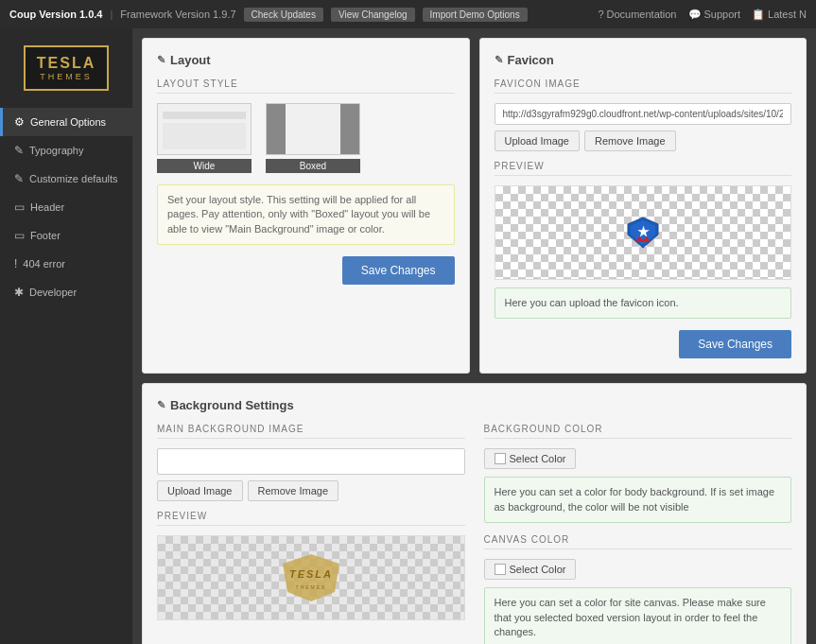 The image size is (816, 644). What do you see at coordinates (66, 122) in the screenshot?
I see `sidebar-item-general-options: ⚙ General Options` at bounding box center [66, 122].